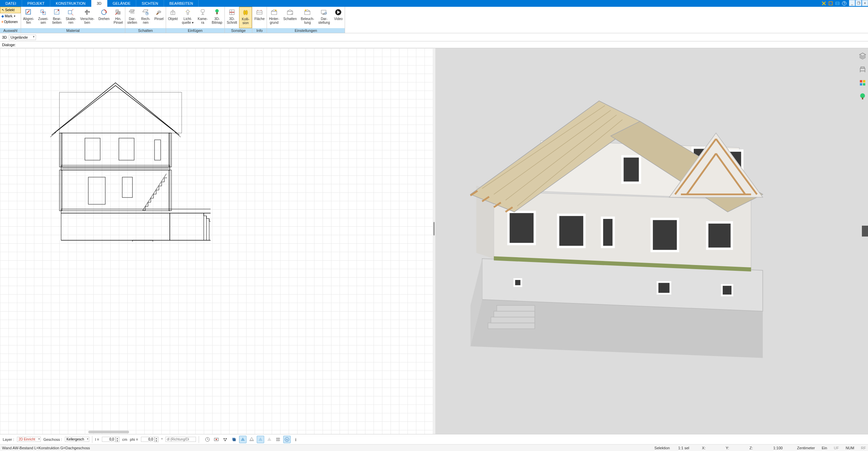 The image size is (868, 451). Describe the element at coordinates (181, 3) in the screenshot. I see `menu-bearbeiten: BEARBEITEN` at that location.